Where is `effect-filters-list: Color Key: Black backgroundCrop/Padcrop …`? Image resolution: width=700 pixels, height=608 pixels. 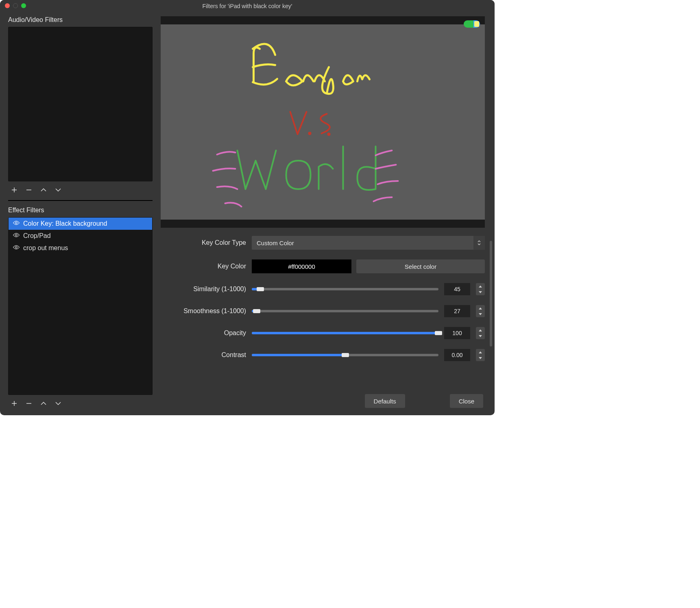
effect-filters-list: Color Key: Black backgroundCrop/Padcrop … is located at coordinates (81, 306).